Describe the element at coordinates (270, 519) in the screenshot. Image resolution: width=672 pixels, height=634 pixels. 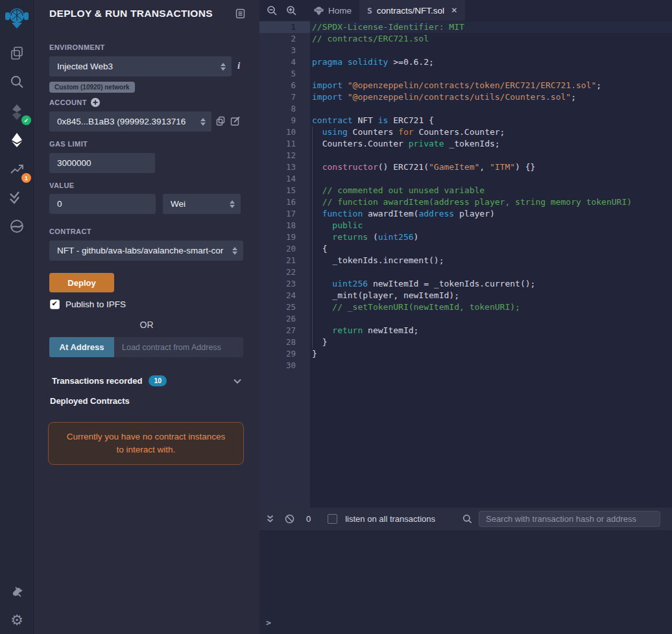
I see `terminal-collapse-icon` at that location.